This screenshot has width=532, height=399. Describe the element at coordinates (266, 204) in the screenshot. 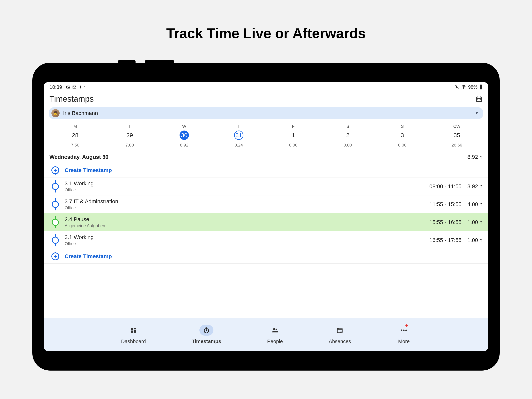

I see `timestamp-row: 3.7 IT & AdminstrationOffice11:55 - 15:5…` at that location.